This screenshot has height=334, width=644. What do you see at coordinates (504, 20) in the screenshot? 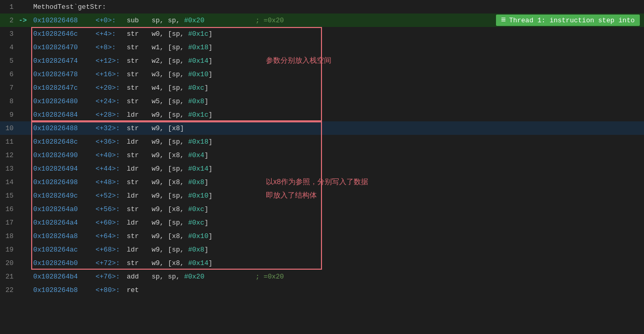
I see `thread-menu-icon: ≡` at bounding box center [504, 20].